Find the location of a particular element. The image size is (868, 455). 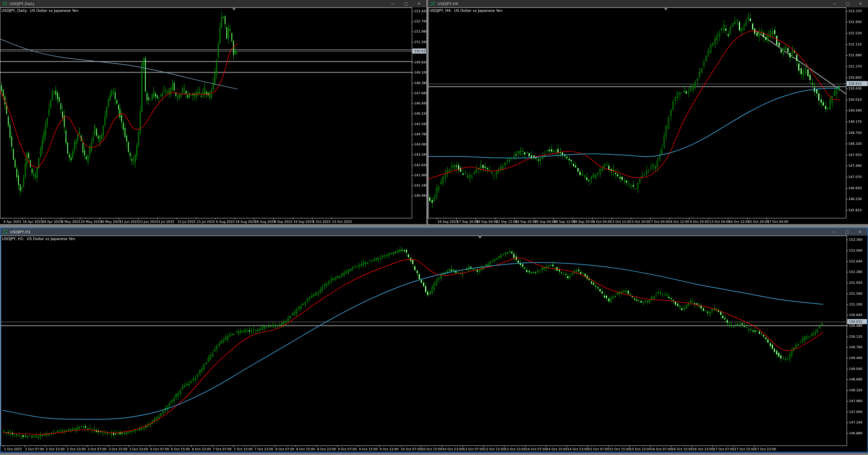

window-titlebar: USDJPY,H4 — □ ✕ is located at coordinates (648, 4).